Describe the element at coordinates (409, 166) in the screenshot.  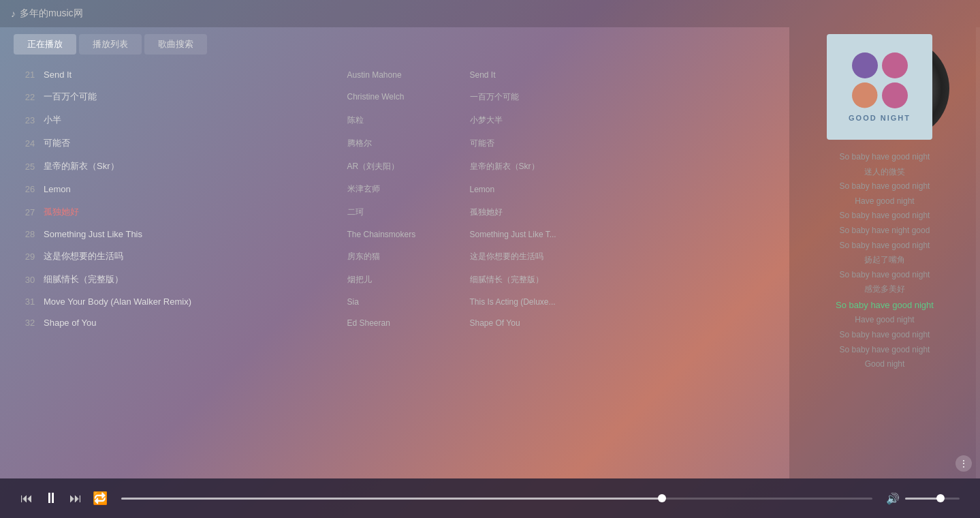
I see `song-artist: AR（刘夫阳）` at that location.